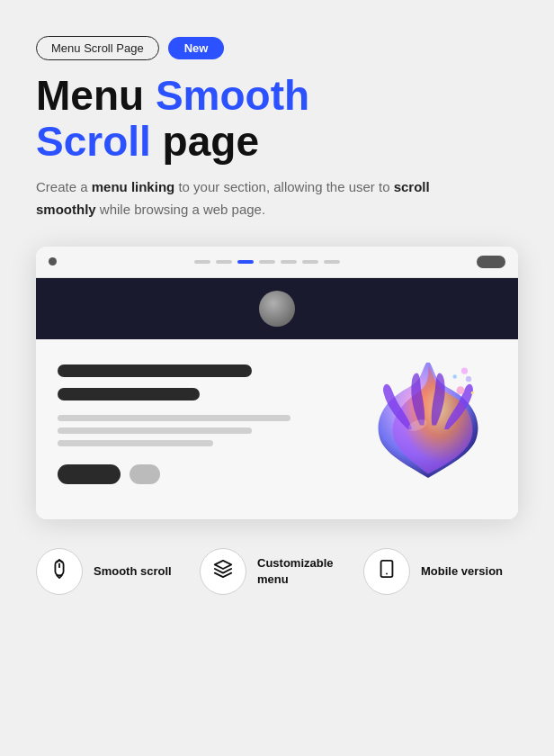 The height and width of the screenshot is (756, 554). I want to click on features-row: Smooth scroll Customizable menu Mobile, so click(277, 572).